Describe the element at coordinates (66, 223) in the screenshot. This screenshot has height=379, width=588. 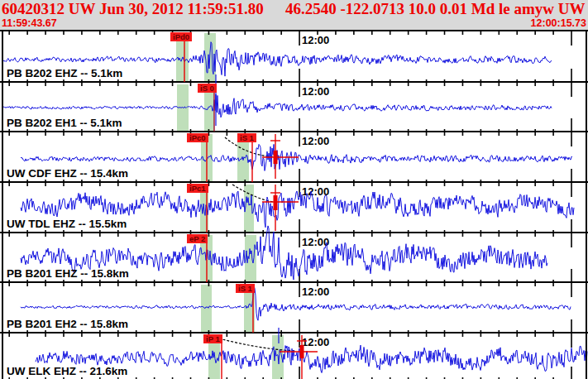
I see `station-label: UW TDL EHZ -- 15.5km` at that location.